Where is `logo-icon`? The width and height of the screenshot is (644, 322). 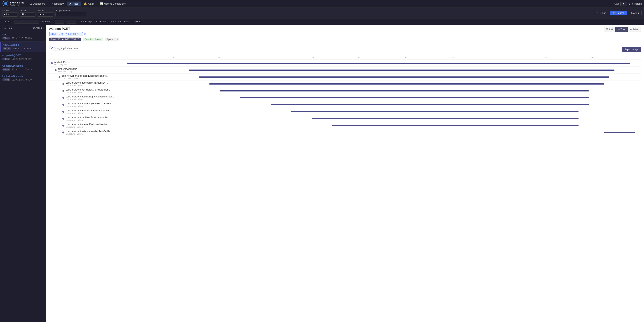 logo-icon is located at coordinates (6, 4).